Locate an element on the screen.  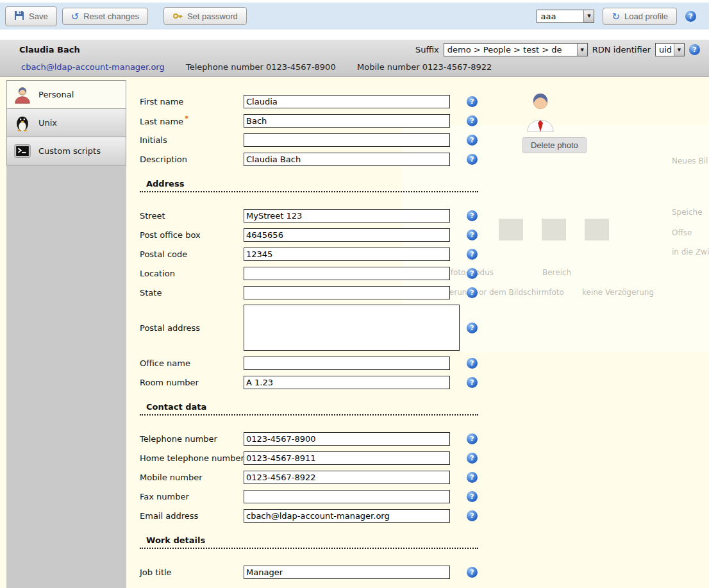
section-header-contact-data: Contact data is located at coordinates (309, 408).